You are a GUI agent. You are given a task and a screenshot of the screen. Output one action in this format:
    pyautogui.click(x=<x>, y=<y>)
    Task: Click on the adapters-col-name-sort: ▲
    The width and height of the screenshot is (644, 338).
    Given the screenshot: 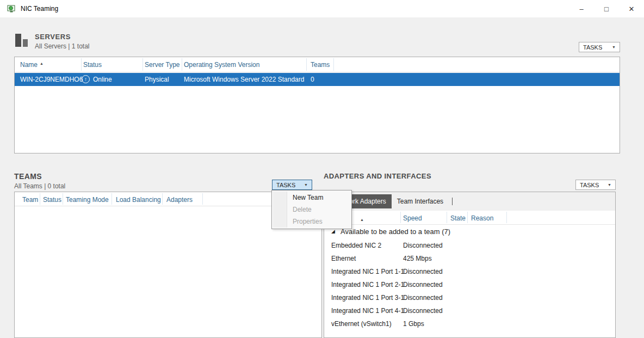 What is the action you would take?
    pyautogui.click(x=361, y=219)
    